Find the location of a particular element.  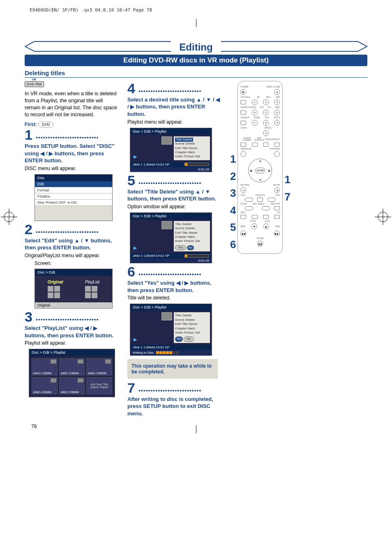

tab-original: Original is located at coordinates (55, 289).